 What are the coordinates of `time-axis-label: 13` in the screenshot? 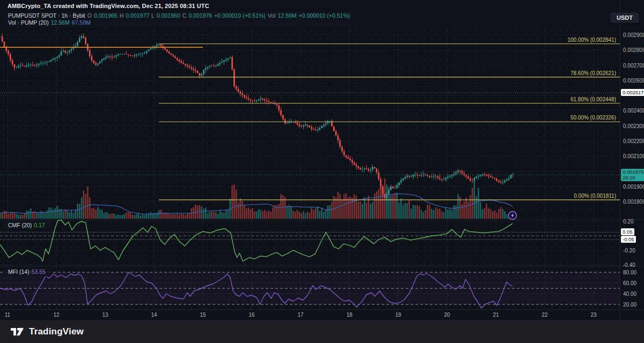 It's located at (105, 315).